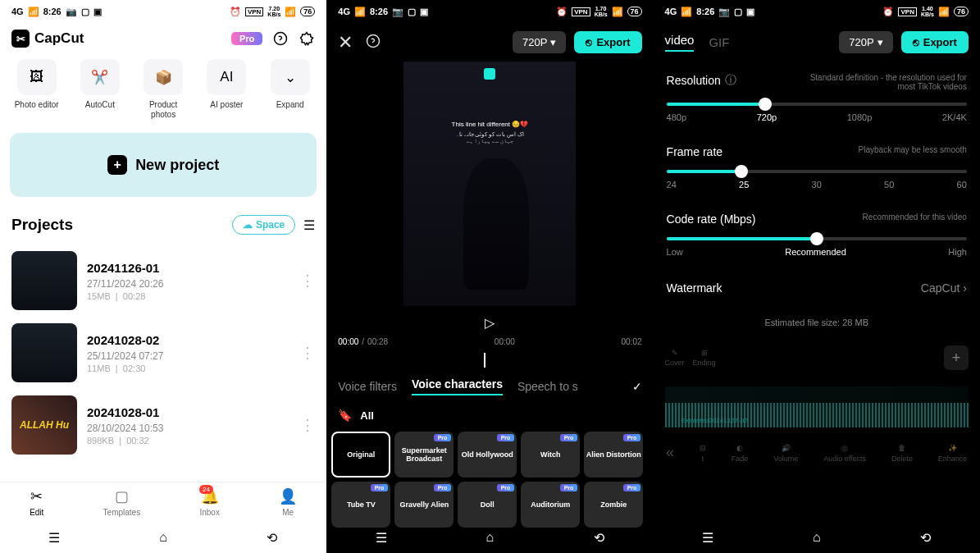 This screenshot has height=553, width=980. Describe the element at coordinates (548, 386) in the screenshot. I see `tab-speech-to-song: Speech to s` at that location.